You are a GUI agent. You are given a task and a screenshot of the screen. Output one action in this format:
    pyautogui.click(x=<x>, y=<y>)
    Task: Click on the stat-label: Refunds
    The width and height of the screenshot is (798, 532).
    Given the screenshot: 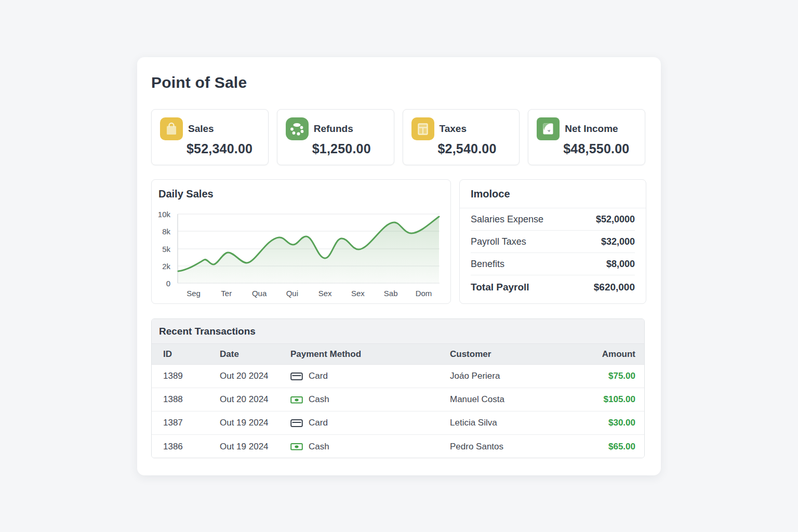 What is the action you would take?
    pyautogui.click(x=334, y=129)
    